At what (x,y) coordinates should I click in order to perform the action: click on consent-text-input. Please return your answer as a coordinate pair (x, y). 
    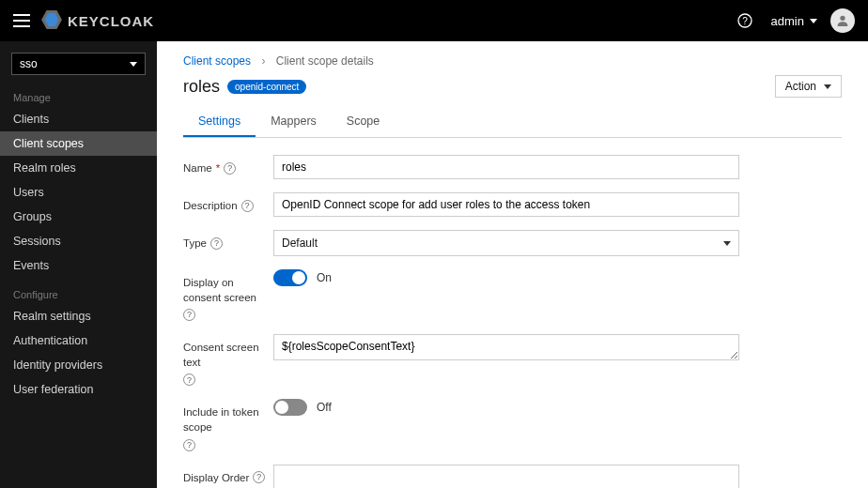
    Looking at the image, I should click on (506, 347).